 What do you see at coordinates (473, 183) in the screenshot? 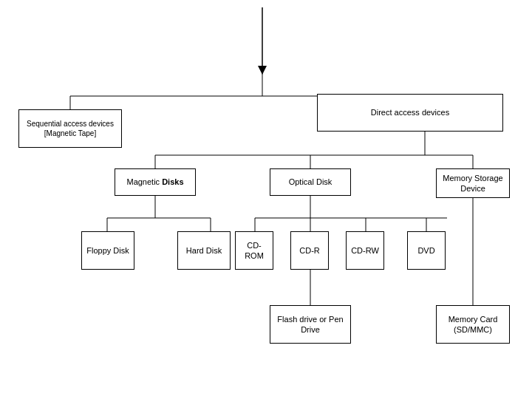
I see `memory-storage-box: Memory Storage Device` at bounding box center [473, 183].